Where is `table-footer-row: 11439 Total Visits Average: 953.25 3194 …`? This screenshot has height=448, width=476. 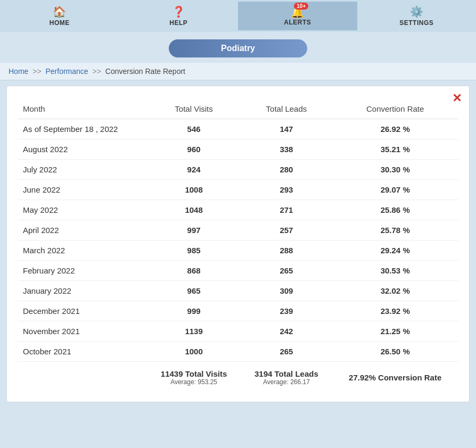
table-footer-row: 11439 Total Visits Average: 953.25 3194 … is located at coordinates (238, 377).